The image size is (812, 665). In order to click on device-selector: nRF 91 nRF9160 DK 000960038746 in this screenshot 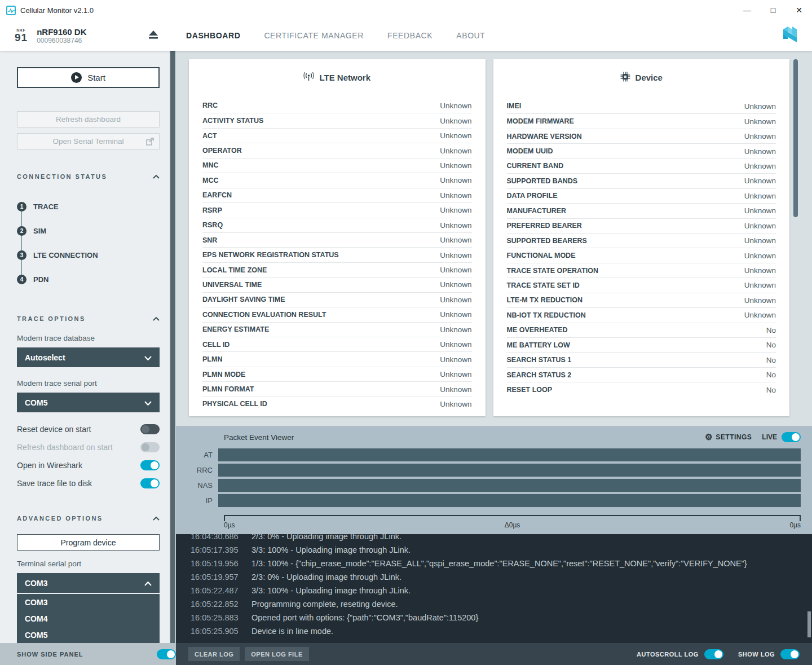, I will do `click(85, 36)`.